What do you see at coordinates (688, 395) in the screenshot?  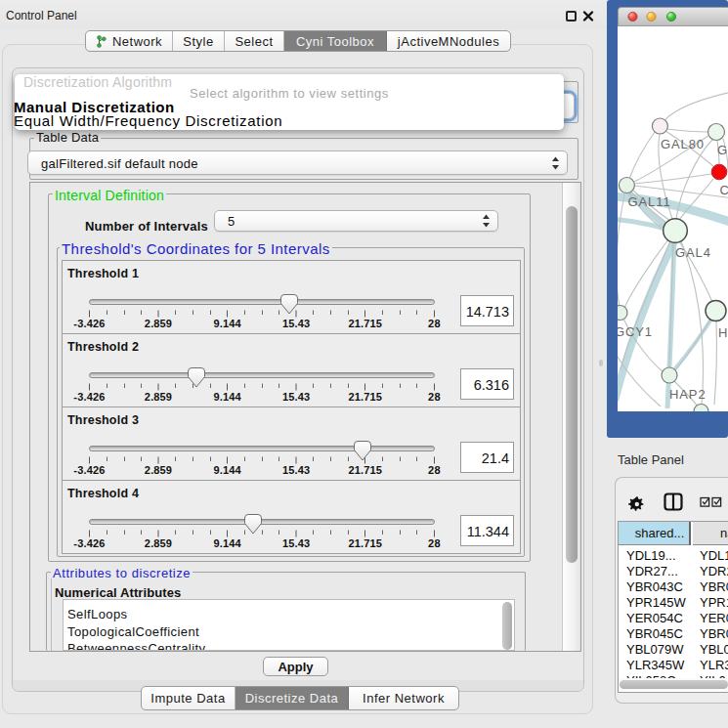 I see `svg-text: HAP2` at bounding box center [688, 395].